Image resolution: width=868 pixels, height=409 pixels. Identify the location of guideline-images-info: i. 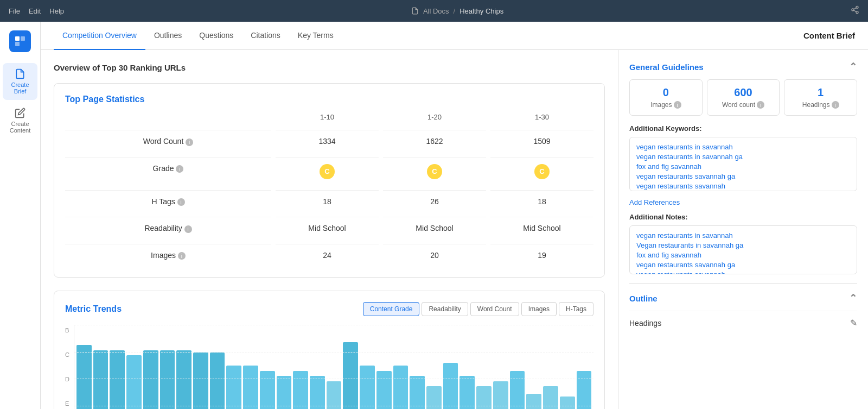
(678, 105).